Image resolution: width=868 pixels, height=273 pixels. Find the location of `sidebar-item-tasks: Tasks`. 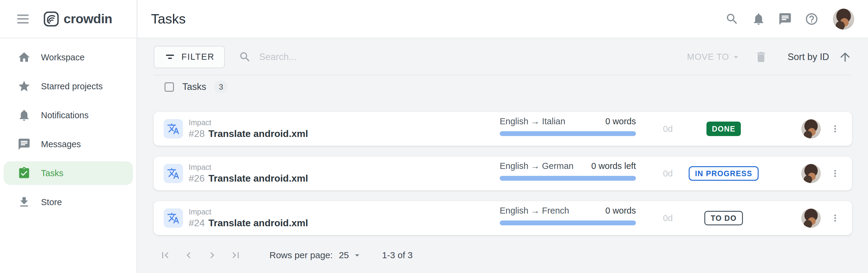

sidebar-item-tasks: Tasks is located at coordinates (68, 173).